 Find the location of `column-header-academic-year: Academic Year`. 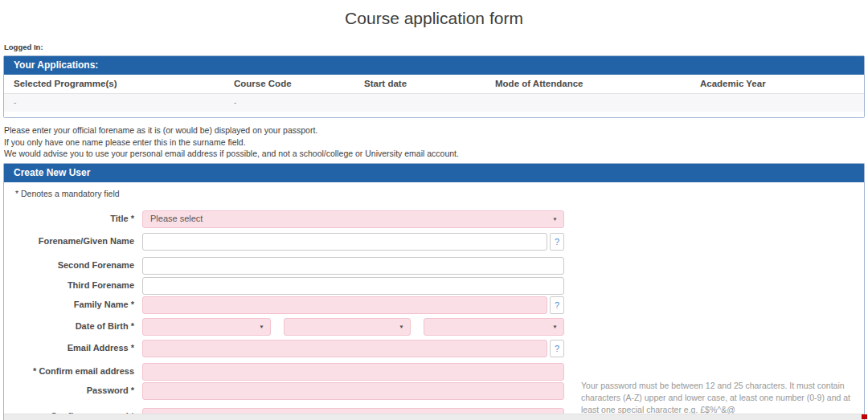

column-header-academic-year: Academic Year is located at coordinates (782, 84).